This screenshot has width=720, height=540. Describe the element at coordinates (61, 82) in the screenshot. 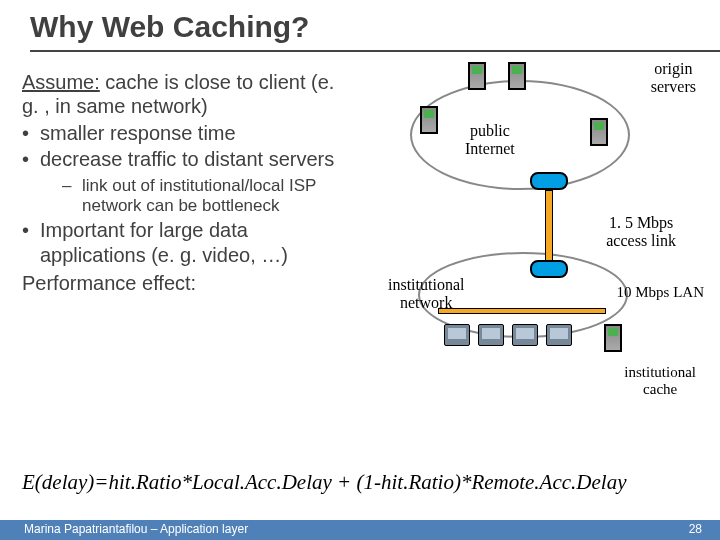

I see `assume-label: Assume:` at that location.